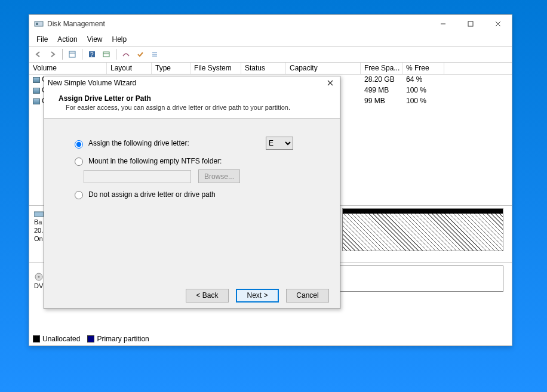 Image resolution: width=547 pixels, height=392 pixels. Describe the element at coordinates (61, 339) in the screenshot. I see `legend-unallocated-label: Unallocated` at that location.